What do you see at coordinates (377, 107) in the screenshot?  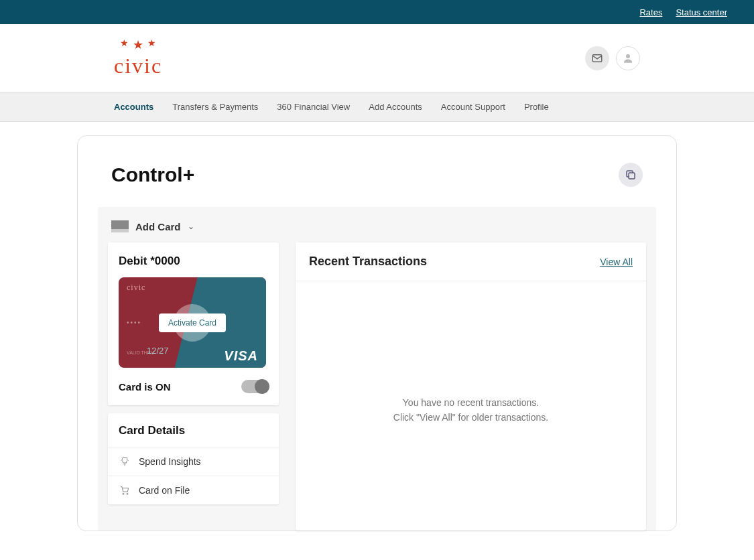 I see `main-nav: AccountsTransfers & Payments360 Financia…` at bounding box center [377, 107].